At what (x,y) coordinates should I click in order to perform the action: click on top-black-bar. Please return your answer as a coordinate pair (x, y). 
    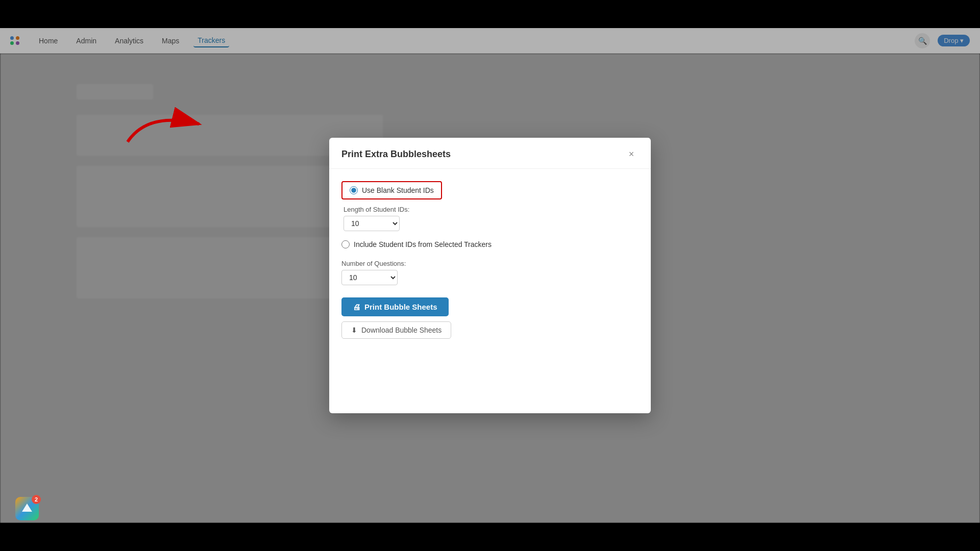
    Looking at the image, I should click on (490, 14).